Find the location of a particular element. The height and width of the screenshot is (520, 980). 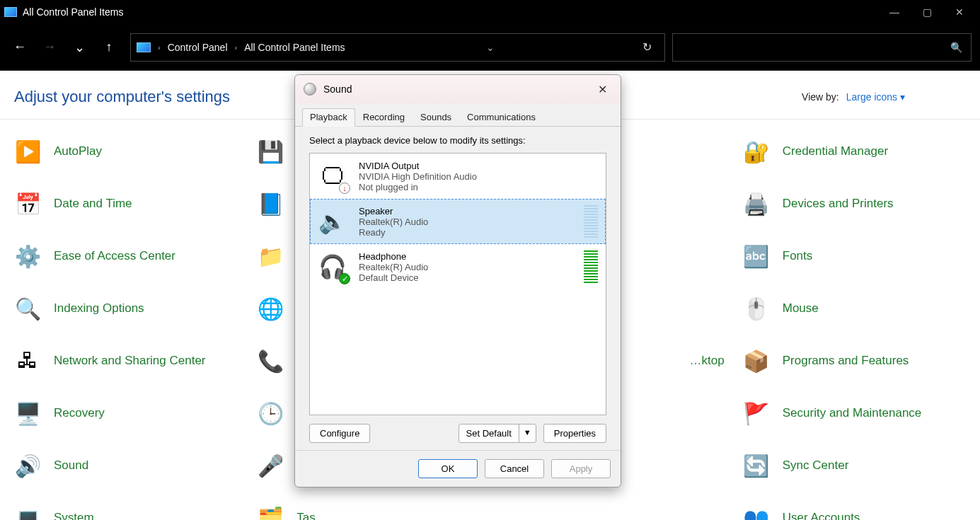

item-label: User Accounts is located at coordinates (822, 515).